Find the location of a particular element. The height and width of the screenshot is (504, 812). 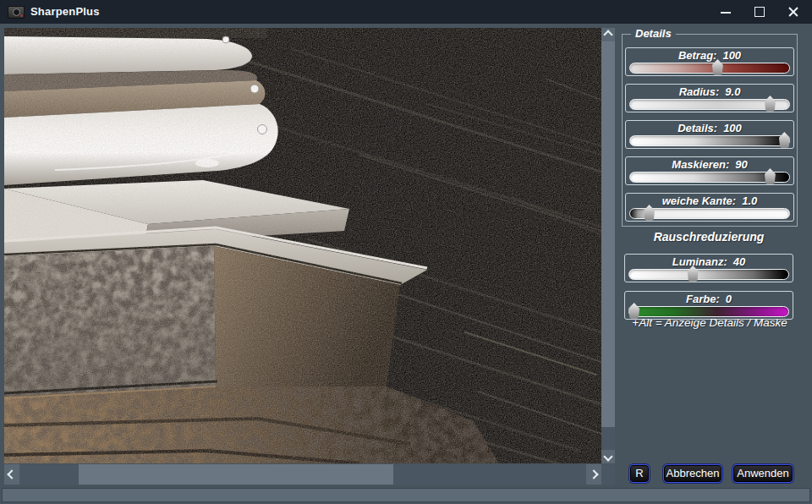

scroll-up-icon is located at coordinates (607, 34).